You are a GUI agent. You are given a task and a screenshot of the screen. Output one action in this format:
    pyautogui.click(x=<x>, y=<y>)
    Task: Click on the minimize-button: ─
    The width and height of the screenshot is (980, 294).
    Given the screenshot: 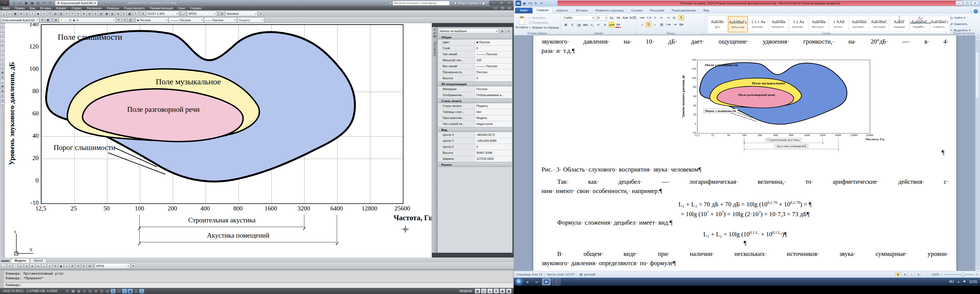 What is the action you would take?
    pyautogui.click(x=493, y=3)
    